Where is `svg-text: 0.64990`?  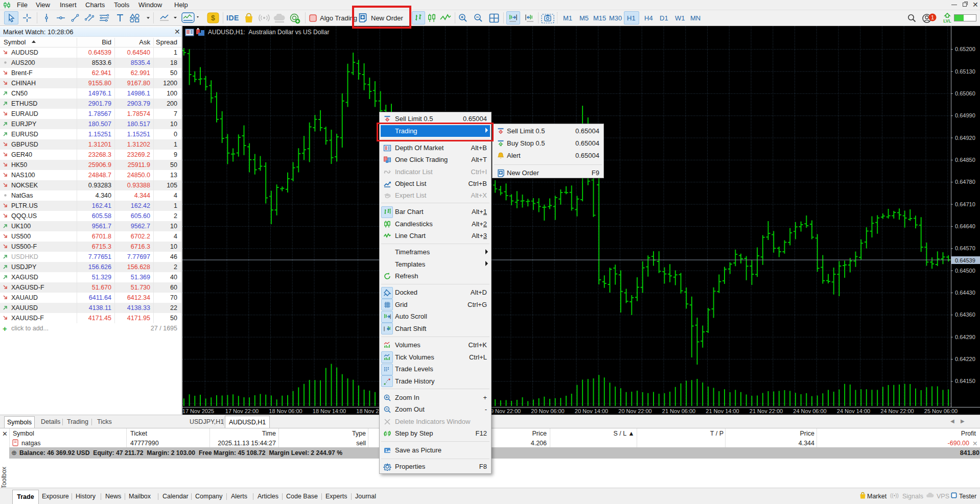 svg-text: 0.64990 is located at coordinates (965, 115).